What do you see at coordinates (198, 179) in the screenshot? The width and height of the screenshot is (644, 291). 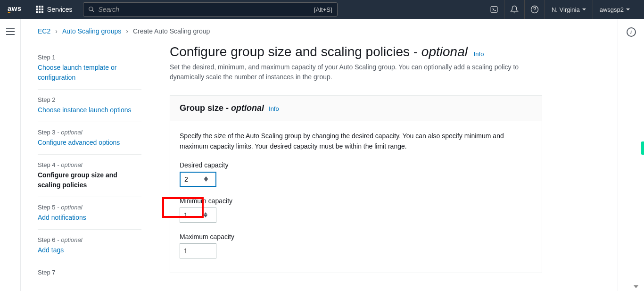 I see `desired-capacity-input-wrap` at bounding box center [198, 179].